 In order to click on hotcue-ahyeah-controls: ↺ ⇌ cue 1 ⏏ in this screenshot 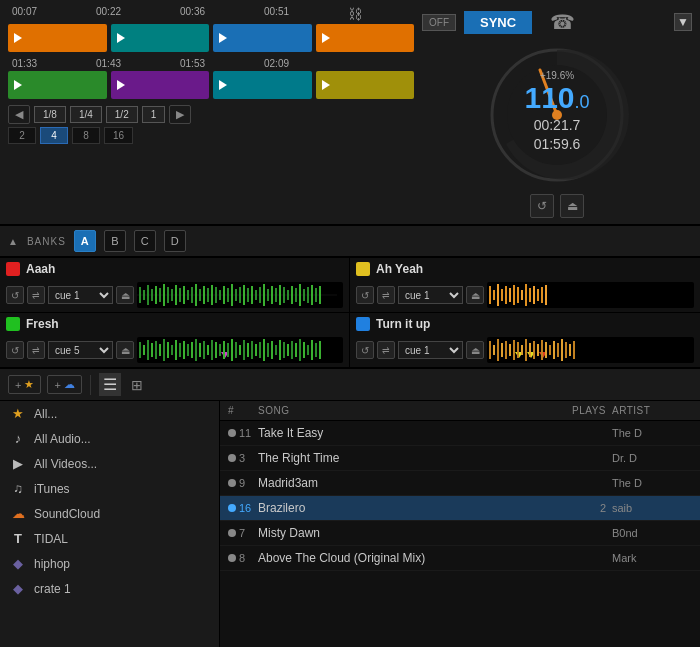, I will do `click(525, 296)`.